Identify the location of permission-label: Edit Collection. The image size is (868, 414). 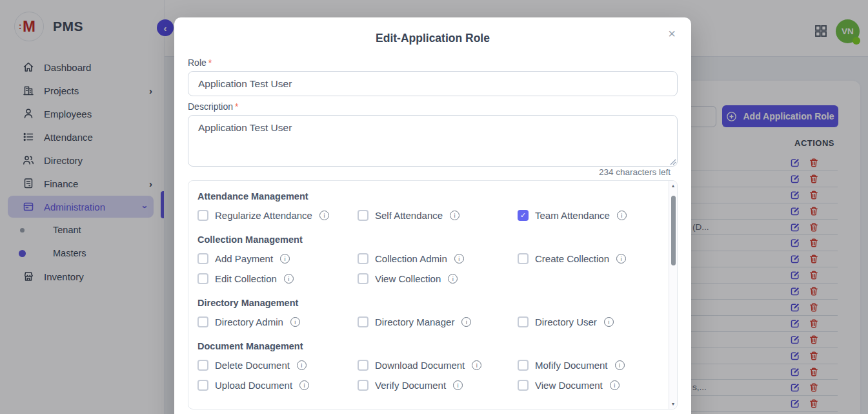
(246, 279).